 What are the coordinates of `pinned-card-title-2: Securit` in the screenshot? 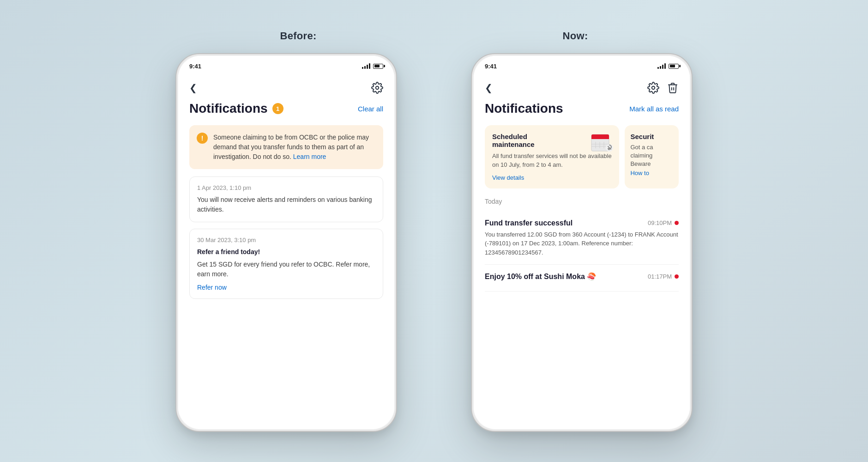 It's located at (652, 137).